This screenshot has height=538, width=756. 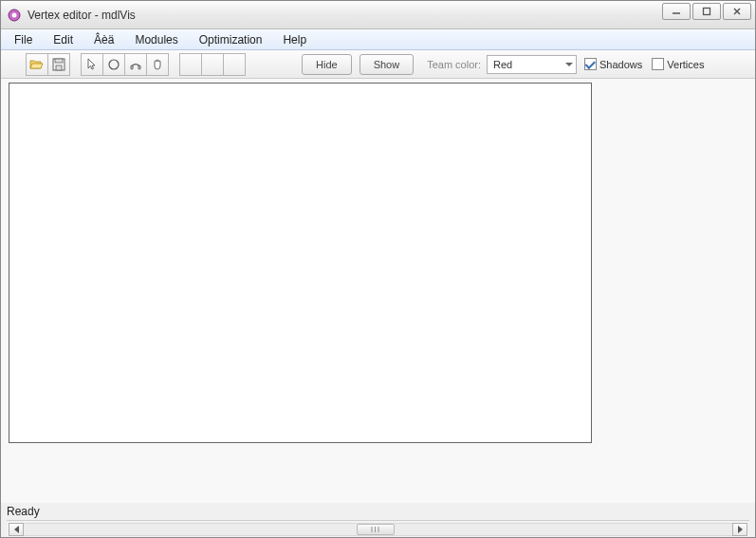 What do you see at coordinates (387, 65) in the screenshot?
I see `show-button: Show` at bounding box center [387, 65].